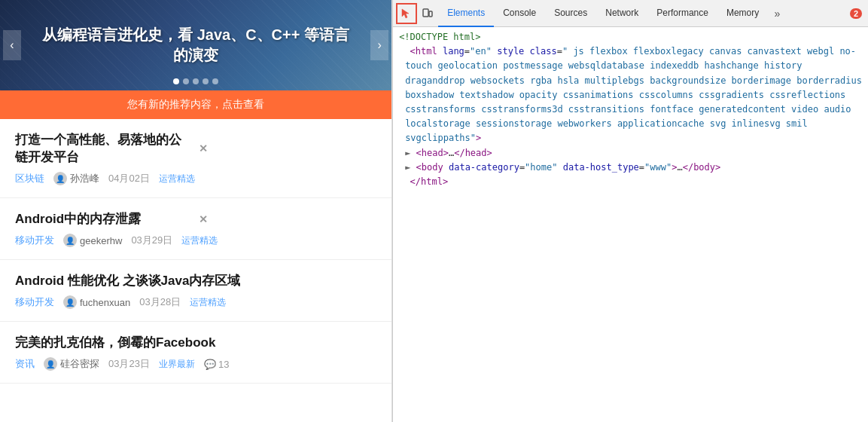  I want to click on tab-memory: Memory, so click(742, 14).